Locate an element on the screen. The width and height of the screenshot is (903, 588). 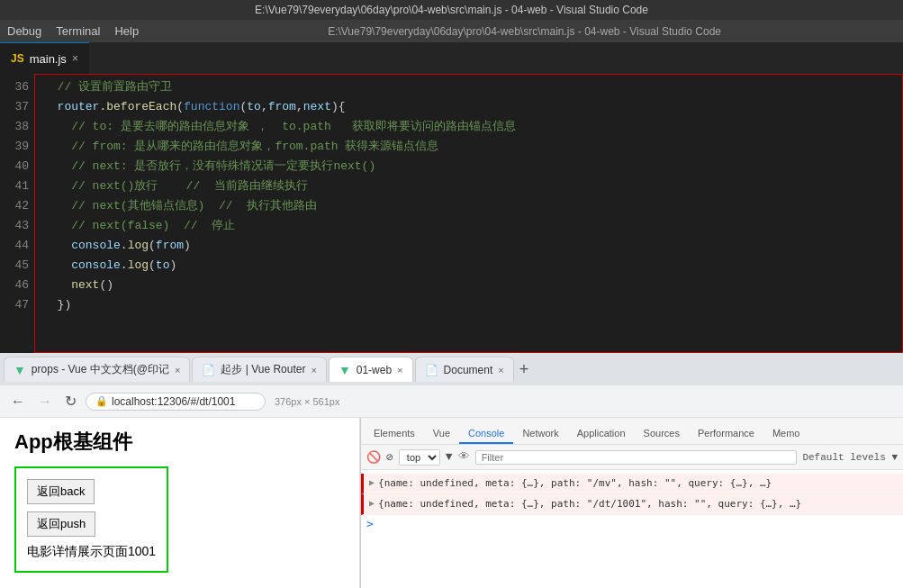
browser-tab-01web-label: 01-web is located at coordinates (375, 370).